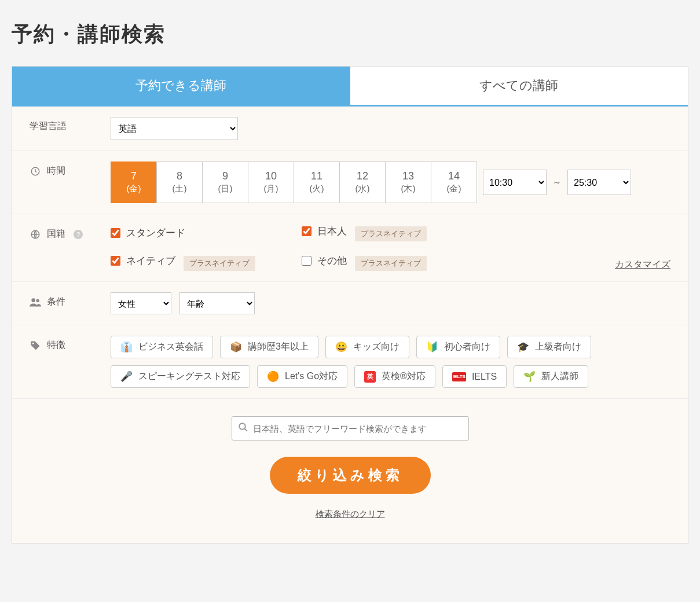  What do you see at coordinates (156, 233) in the screenshot?
I see `checkbox-standard-label: スタンダード` at bounding box center [156, 233].